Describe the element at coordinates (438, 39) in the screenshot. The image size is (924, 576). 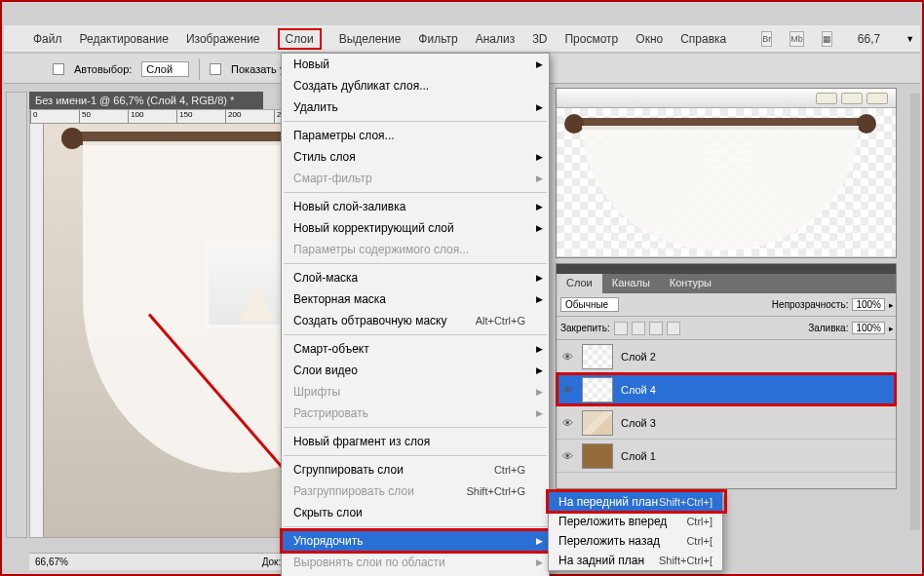
I see `menu-filter: Фильтр` at that location.